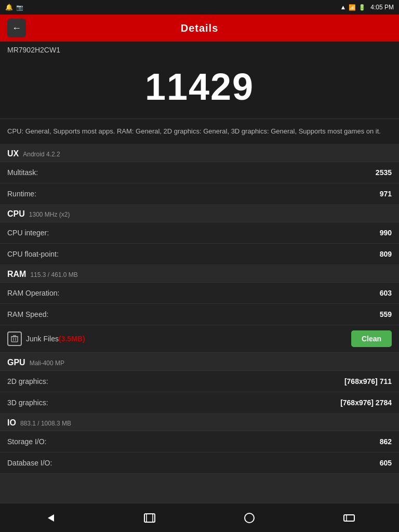  I want to click on ram-sublabel: 115.3 / 461.0 MB, so click(54, 275).